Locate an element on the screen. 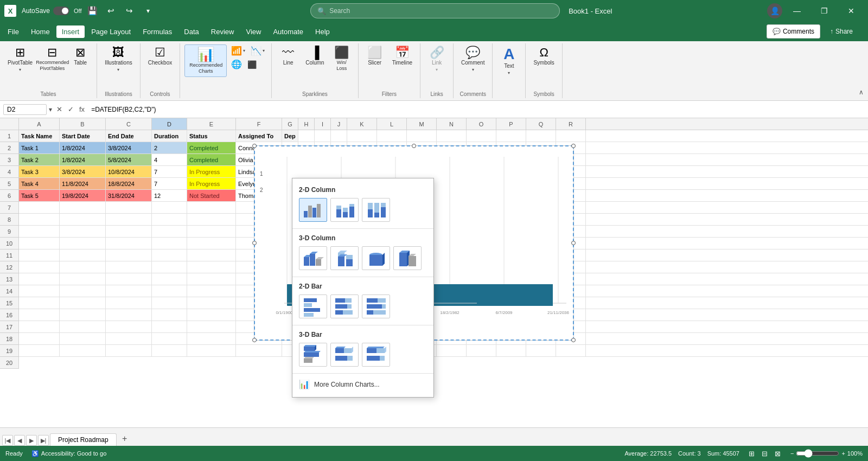  row-num-7: 7 is located at coordinates (10, 208).